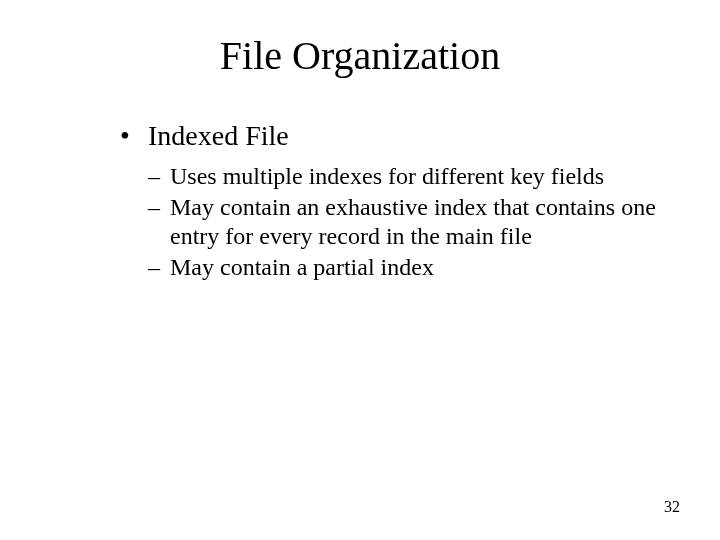 This screenshot has width=720, height=540. What do you see at coordinates (415, 222) in the screenshot?
I see `sub-bullet-text: May contain an exhaustive index that con…` at bounding box center [415, 222].